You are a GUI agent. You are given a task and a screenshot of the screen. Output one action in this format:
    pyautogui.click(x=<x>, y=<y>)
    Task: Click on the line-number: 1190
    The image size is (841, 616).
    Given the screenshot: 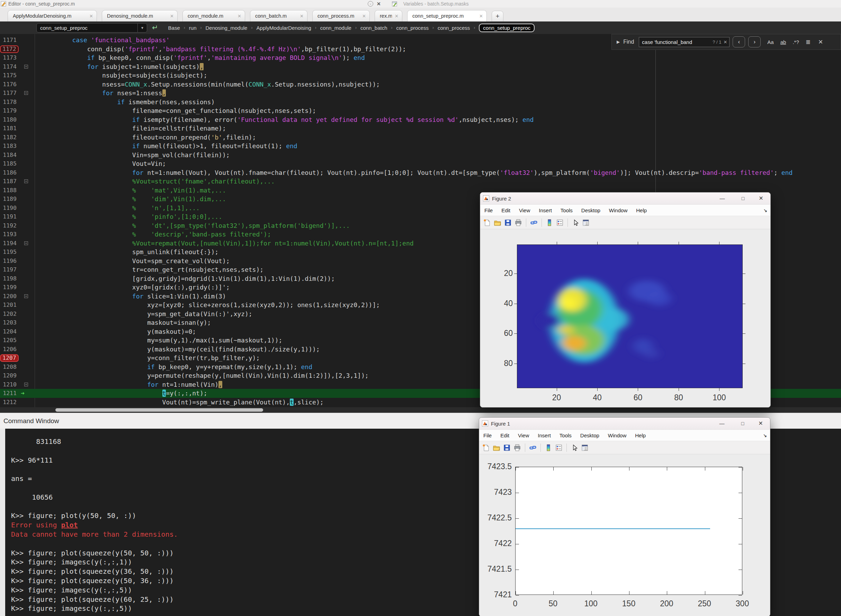 What is the action you would take?
    pyautogui.click(x=9, y=208)
    